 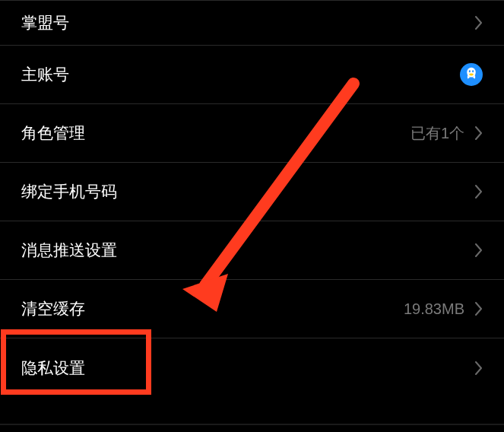 What do you see at coordinates (443, 309) in the screenshot?
I see `item-right: 19.83MB` at bounding box center [443, 309].